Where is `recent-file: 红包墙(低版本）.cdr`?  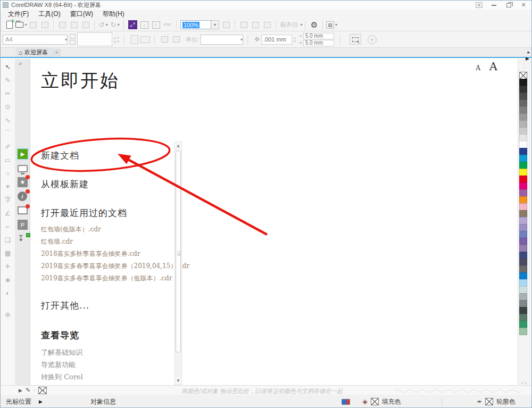 recent-file: 红包墙(低版本）.cdr is located at coordinates (71, 230).